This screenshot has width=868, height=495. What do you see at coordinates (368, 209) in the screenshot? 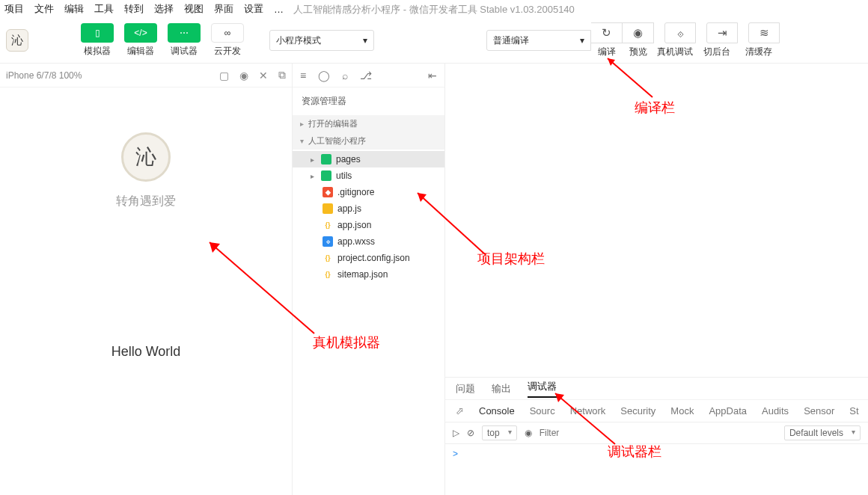
I see `file-appjs: app.js` at bounding box center [368, 209].